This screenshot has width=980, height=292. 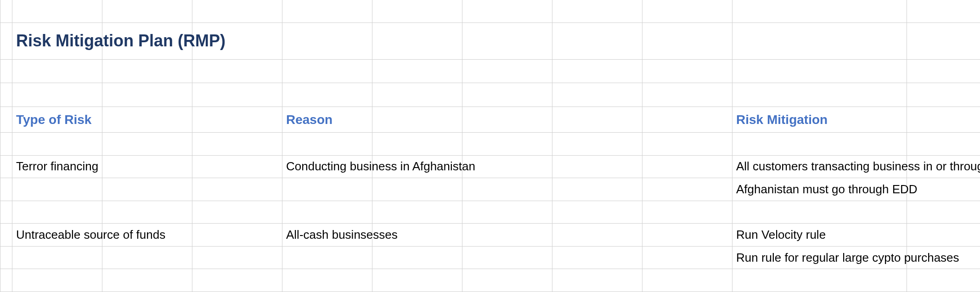 I want to click on cell-type: Untraceable source of funds, so click(x=57, y=235).